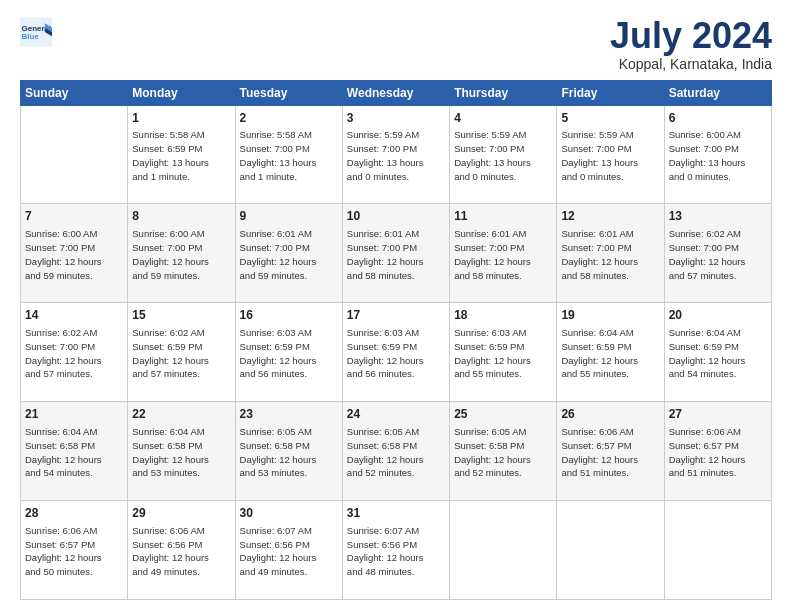 The image size is (792, 612). What do you see at coordinates (691, 44) in the screenshot?
I see `title-block: July 2024 Koppal, Karnataka, India` at bounding box center [691, 44].